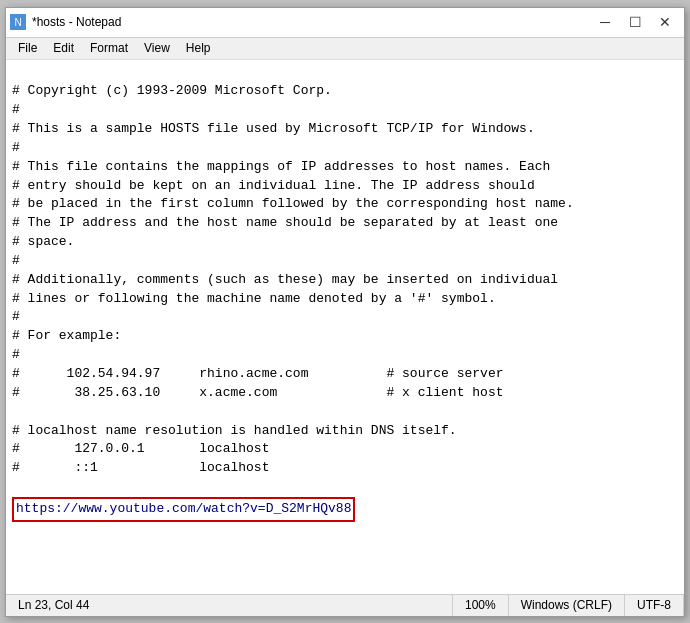 Image resolution: width=690 pixels, height=623 pixels. I want to click on menu-bar: File Edit Format View Help, so click(345, 49).